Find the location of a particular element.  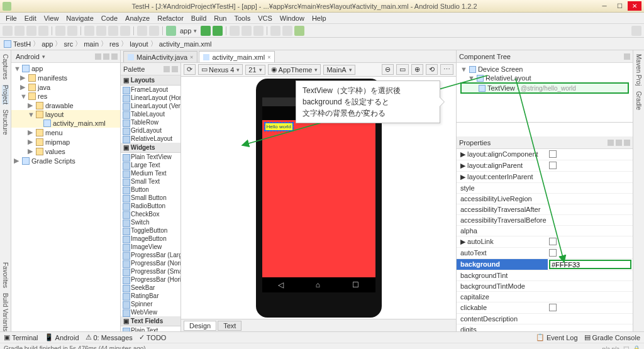

palette-item: Plain Text is located at coordinates (151, 329).